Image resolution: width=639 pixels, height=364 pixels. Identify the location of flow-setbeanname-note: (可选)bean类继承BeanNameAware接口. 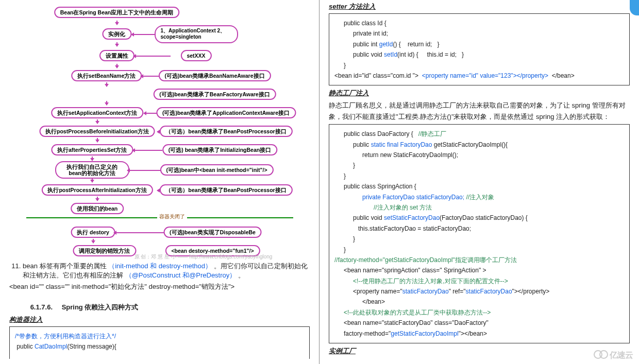
(214, 76).